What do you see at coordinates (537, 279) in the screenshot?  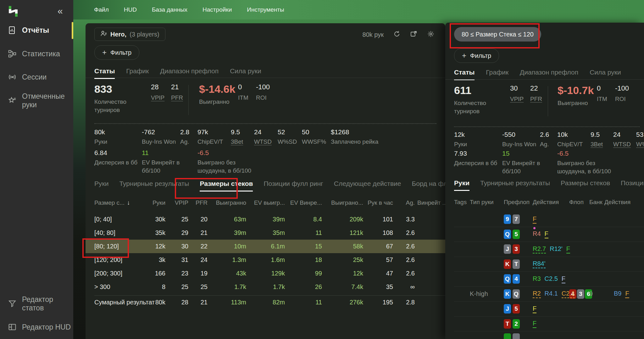 I see `action-r3: R3` at bounding box center [537, 279].